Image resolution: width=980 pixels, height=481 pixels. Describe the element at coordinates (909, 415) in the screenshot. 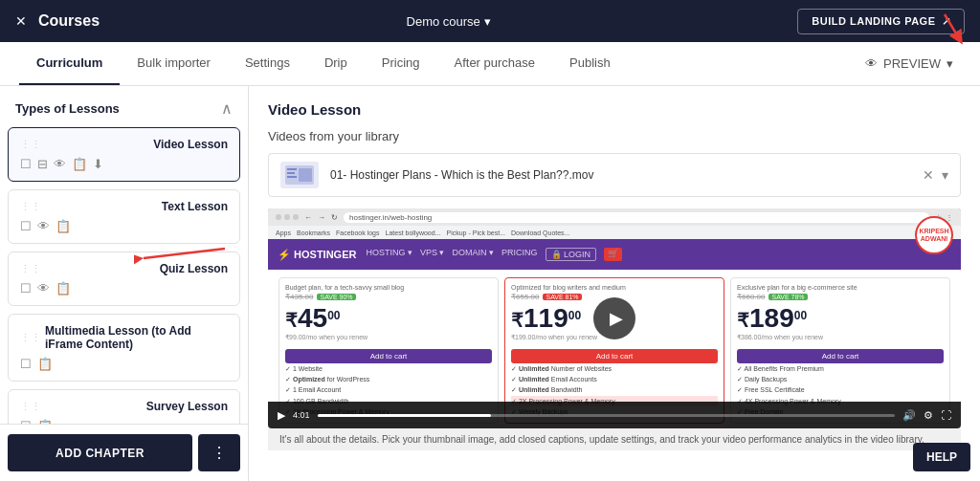

I see `volume-icon: 🔊` at that location.